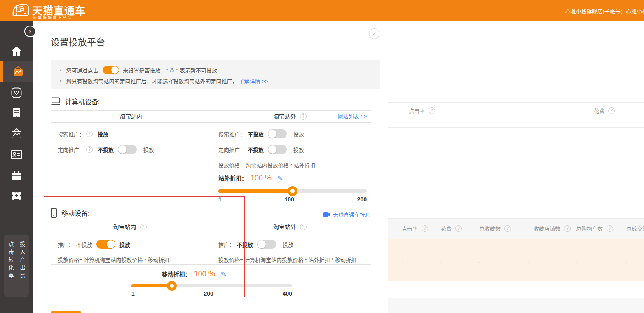 This screenshot has width=644, height=313. I want to click on computer-section-label: 计算机设备:, so click(82, 101).